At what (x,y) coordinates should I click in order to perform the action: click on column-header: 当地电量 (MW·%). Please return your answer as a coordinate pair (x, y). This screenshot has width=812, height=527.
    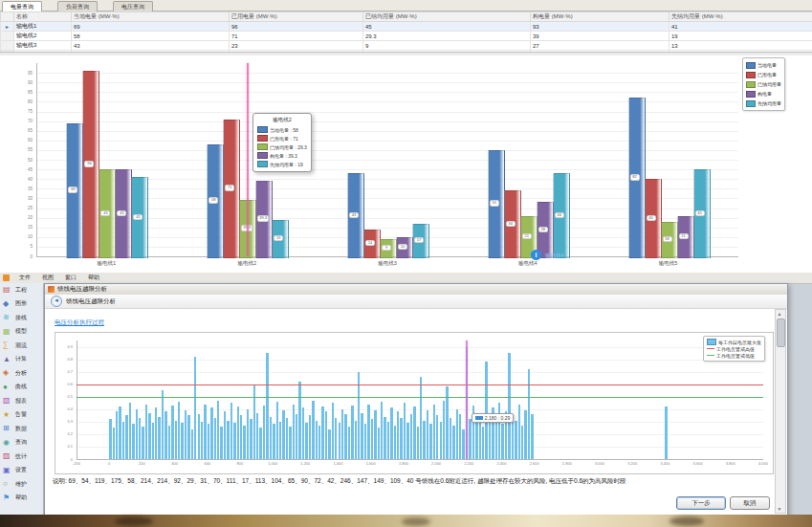
    Looking at the image, I should click on (151, 17).